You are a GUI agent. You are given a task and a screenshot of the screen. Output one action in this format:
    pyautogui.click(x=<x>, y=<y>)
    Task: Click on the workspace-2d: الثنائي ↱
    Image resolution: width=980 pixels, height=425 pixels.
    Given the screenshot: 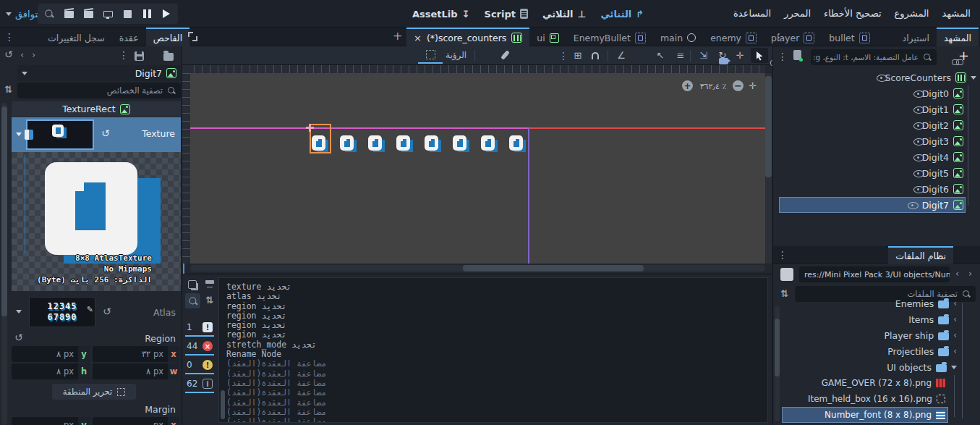 What is the action you would take?
    pyautogui.click(x=622, y=14)
    